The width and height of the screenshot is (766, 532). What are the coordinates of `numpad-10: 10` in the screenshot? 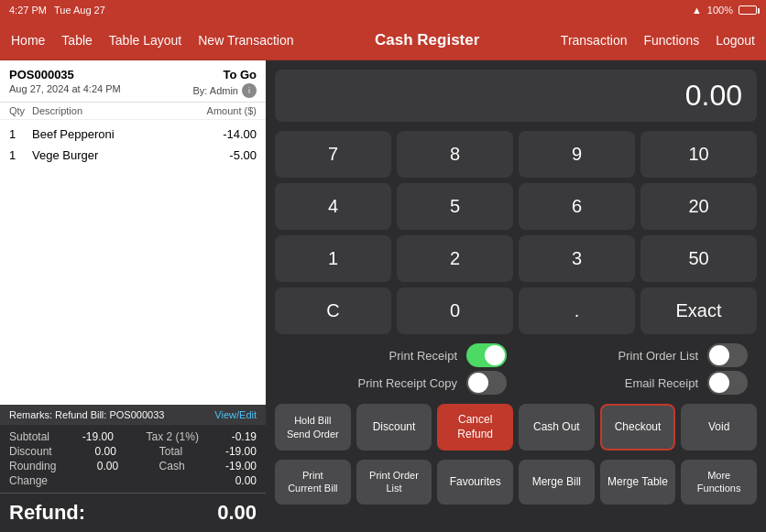 It's located at (698, 154).